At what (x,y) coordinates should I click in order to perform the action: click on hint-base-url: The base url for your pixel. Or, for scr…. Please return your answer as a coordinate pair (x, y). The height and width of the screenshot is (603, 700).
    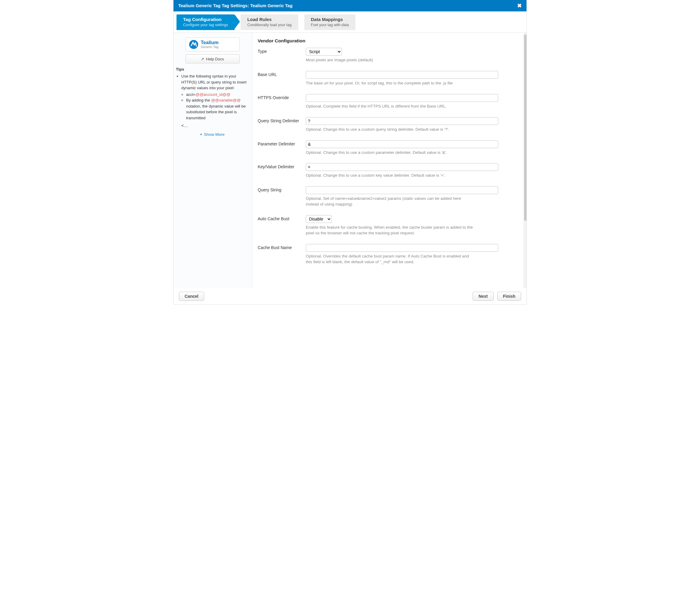
    Looking at the image, I should click on (390, 83).